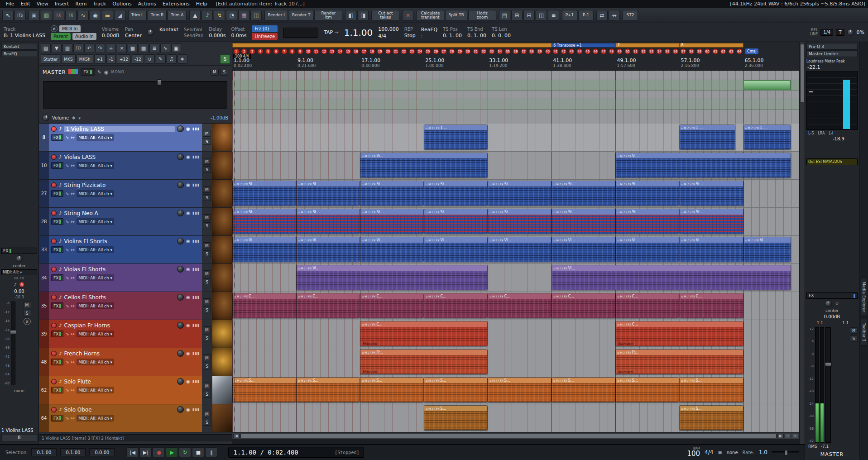  What do you see at coordinates (350, 15) in the screenshot?
I see `take-lane-icon: ◧` at bounding box center [350, 15].